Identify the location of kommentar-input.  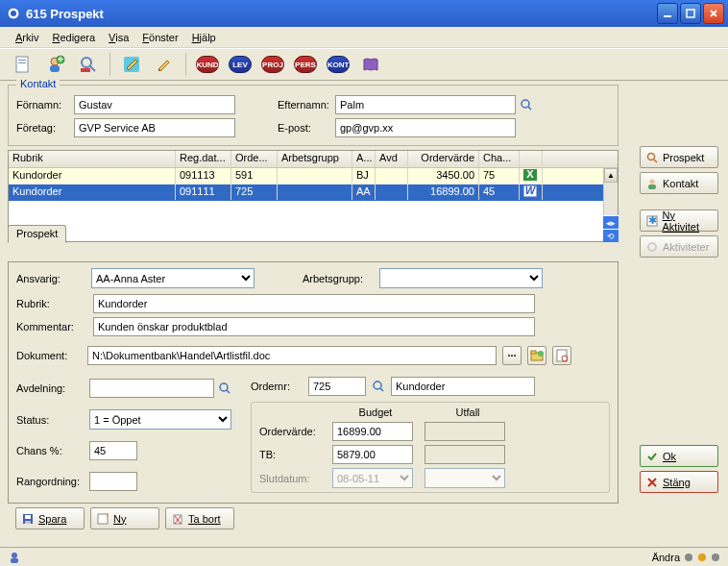
(314, 327).